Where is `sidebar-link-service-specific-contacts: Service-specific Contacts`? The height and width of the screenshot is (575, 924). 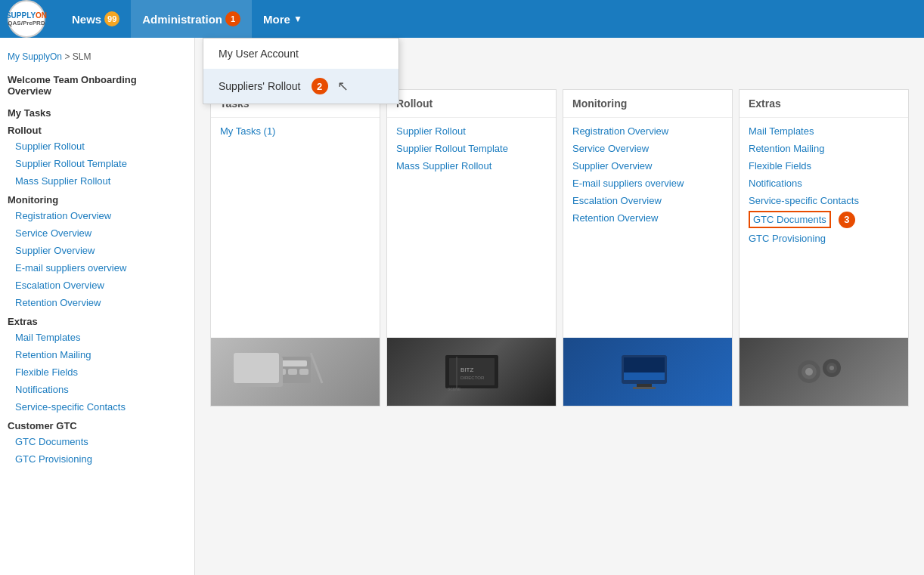
sidebar-link-service-specific-contacts: Service-specific Contacts is located at coordinates (97, 407).